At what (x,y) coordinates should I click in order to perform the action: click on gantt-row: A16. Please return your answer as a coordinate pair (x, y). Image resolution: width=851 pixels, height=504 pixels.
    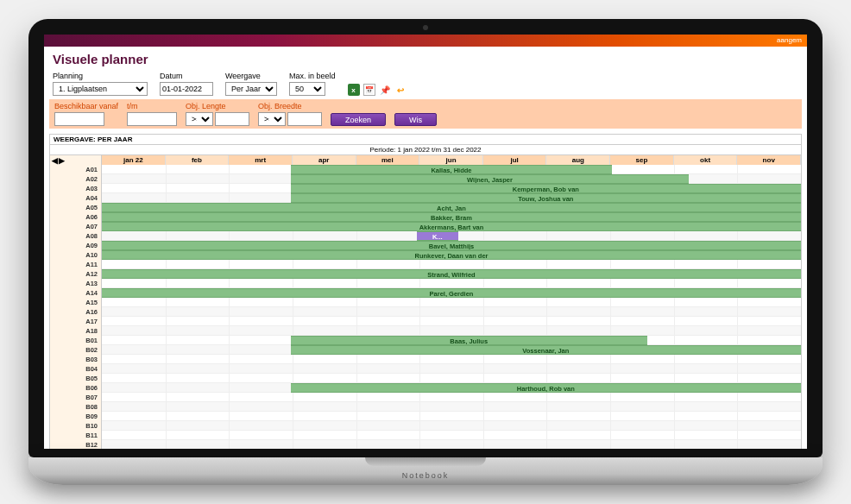
    Looking at the image, I should click on (426, 312).